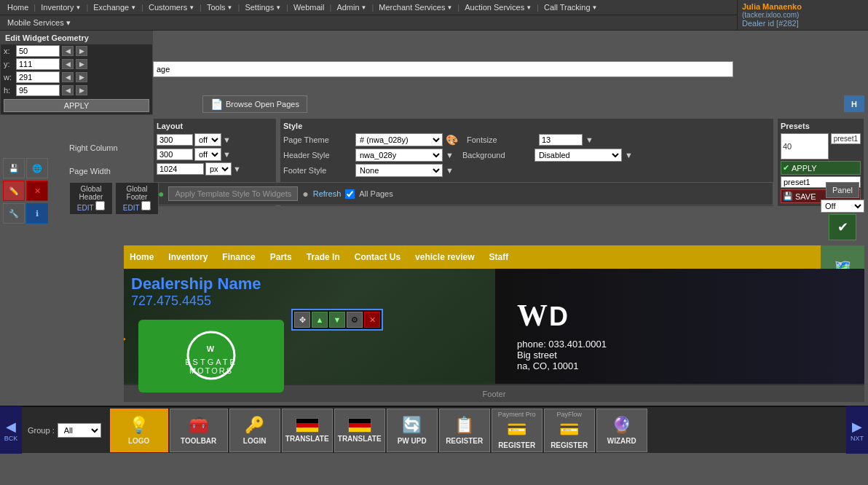 The height and width of the screenshot is (485, 868). What do you see at coordinates (517, 430) in the screenshot?
I see `register-payment-pro-button: Payment Pro 💳 REGISTER` at bounding box center [517, 430].